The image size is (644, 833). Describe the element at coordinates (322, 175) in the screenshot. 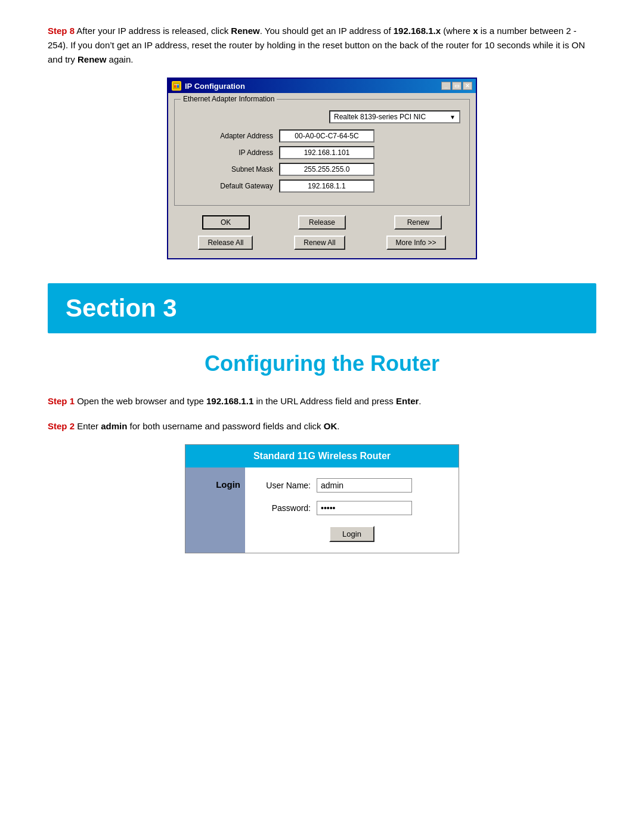

I see `ip-config-body: Ethernet Adapter Information Realtek 813…` at that location.